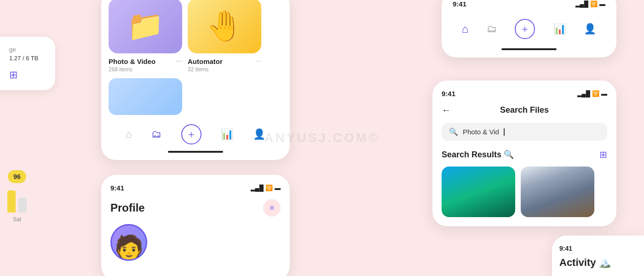  What do you see at coordinates (17, 199) in the screenshot?
I see `stat-bars` at bounding box center [17, 199].